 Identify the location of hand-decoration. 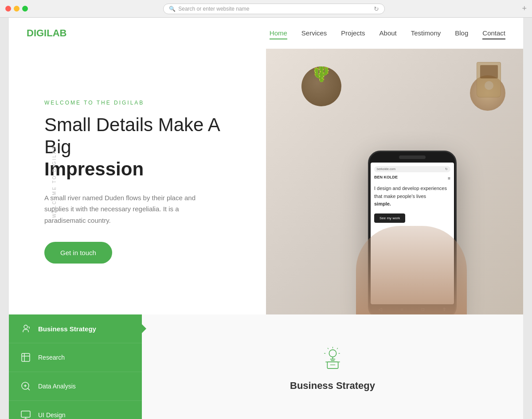
(411, 270).